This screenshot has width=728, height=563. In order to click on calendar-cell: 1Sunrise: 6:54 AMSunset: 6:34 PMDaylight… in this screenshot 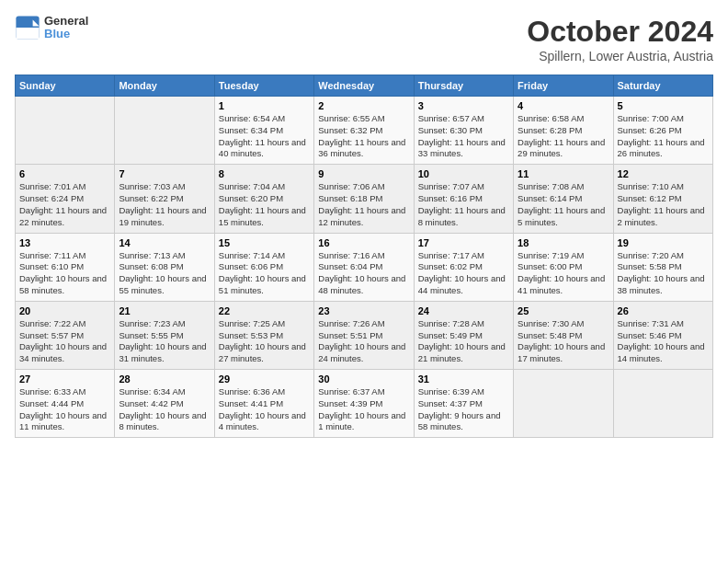, I will do `click(264, 131)`.